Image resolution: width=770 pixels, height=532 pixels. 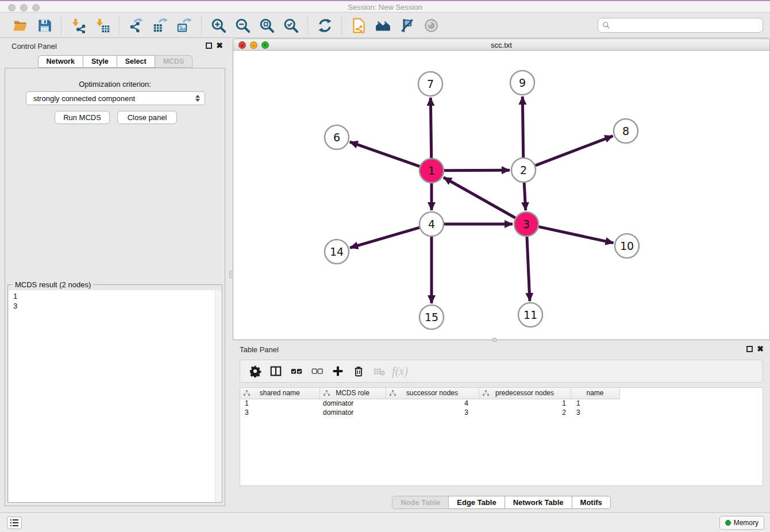 I want to click on svg-text: 15, so click(x=432, y=317).